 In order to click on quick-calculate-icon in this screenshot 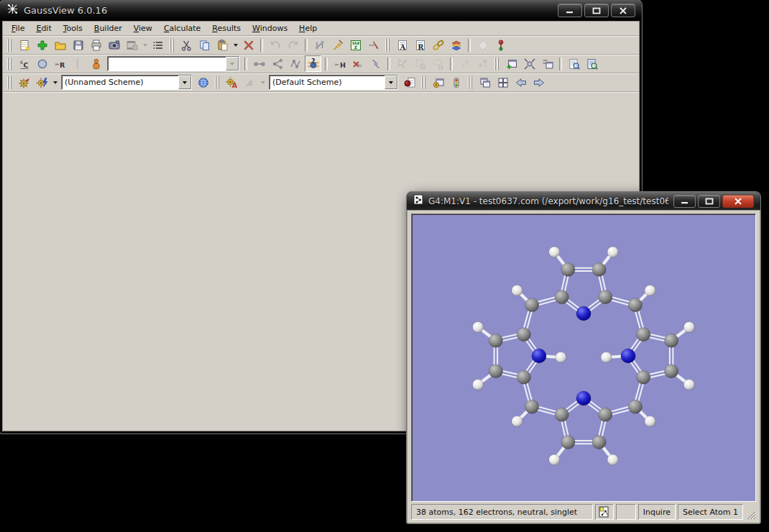, I will do `click(24, 82)`.